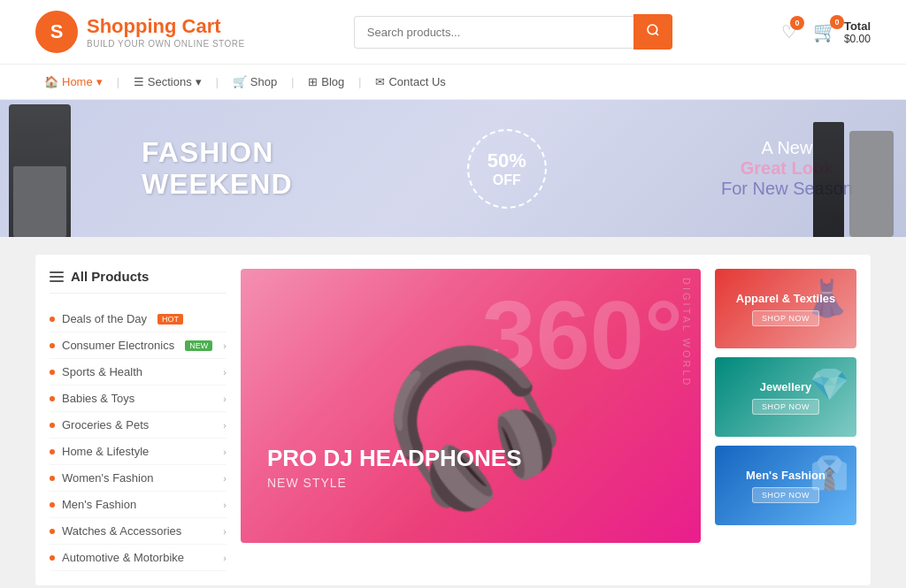 The image size is (906, 588). What do you see at coordinates (786, 309) in the screenshot?
I see `promo-card-apparel: 👗 Apparel & Textiles SHOP NOW` at bounding box center [786, 309].